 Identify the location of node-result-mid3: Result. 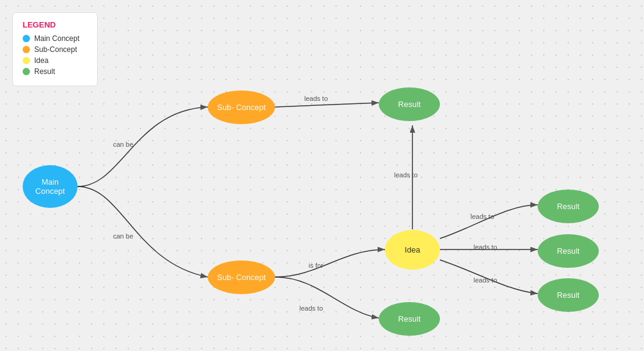
(568, 295).